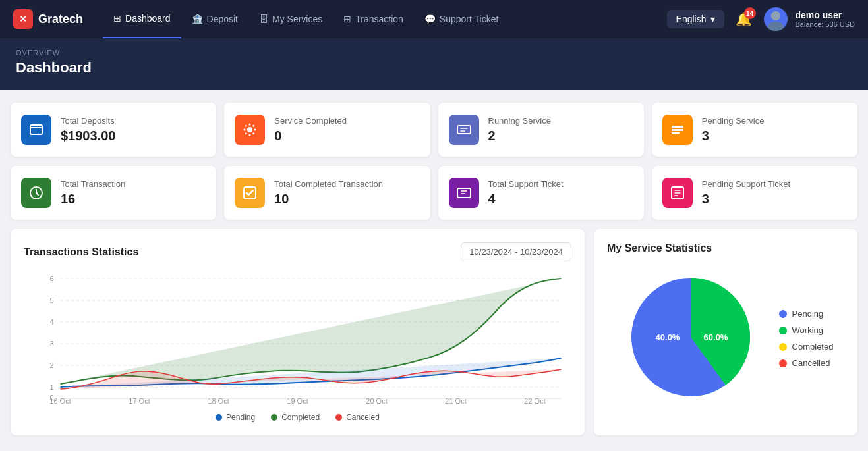  What do you see at coordinates (60, 400) in the screenshot?
I see `svg-text: 16 Oct` at bounding box center [60, 400].